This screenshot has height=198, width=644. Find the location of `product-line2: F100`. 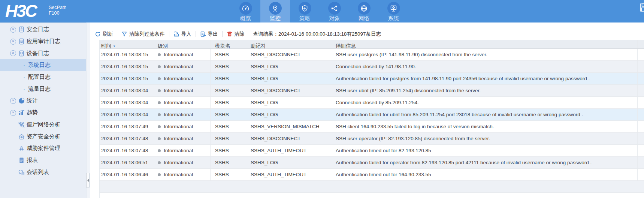

product-line2: F100 is located at coordinates (58, 14).